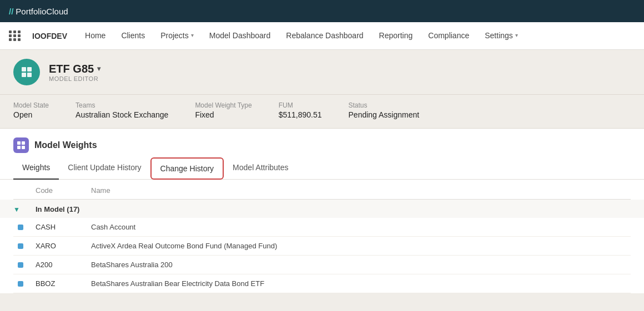  I want to click on brand-slashes: //, so click(11, 11).